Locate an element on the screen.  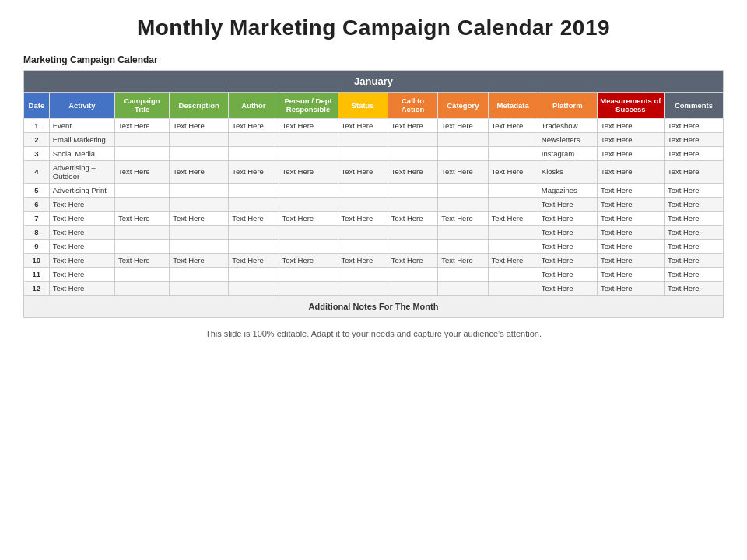
table-cell: Social Media is located at coordinates (82, 153).